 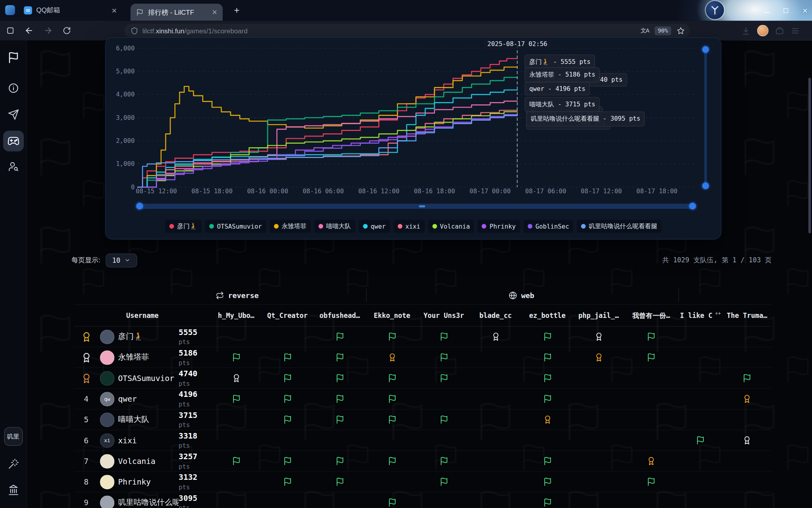 I want to click on briefcase-icon, so click(x=779, y=31).